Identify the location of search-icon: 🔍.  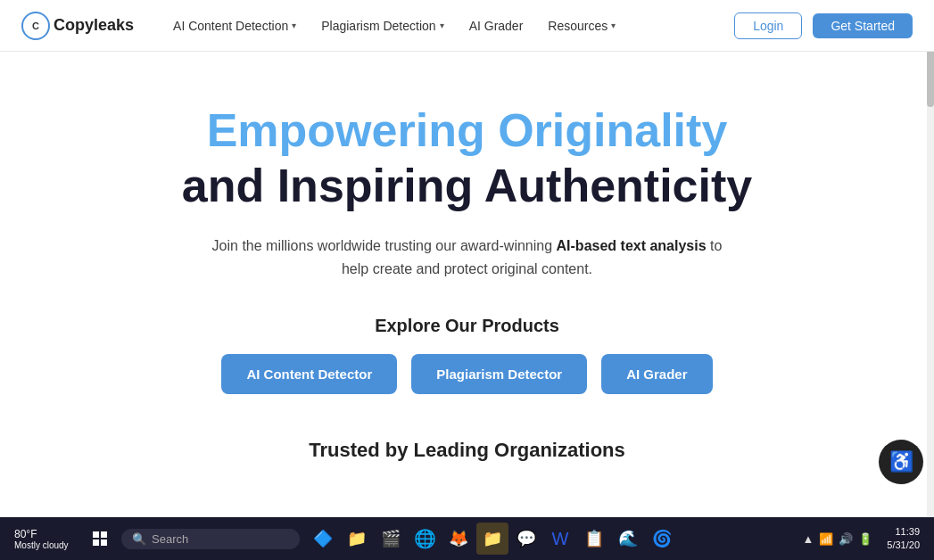
(139, 539).